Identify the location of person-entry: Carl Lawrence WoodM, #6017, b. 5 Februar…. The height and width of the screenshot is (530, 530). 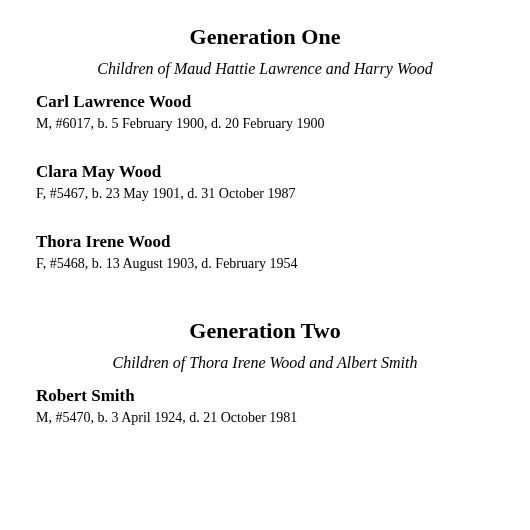
(265, 112).